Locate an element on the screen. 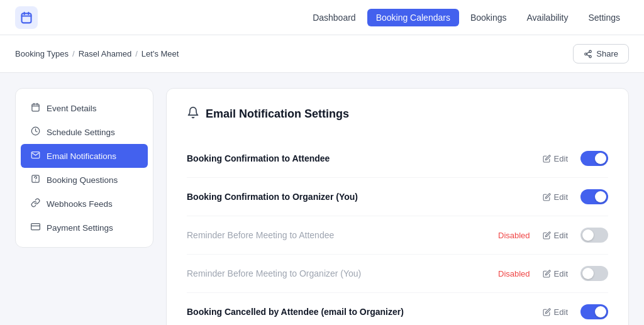 The image size is (644, 325). app-logo is located at coordinates (26, 18).